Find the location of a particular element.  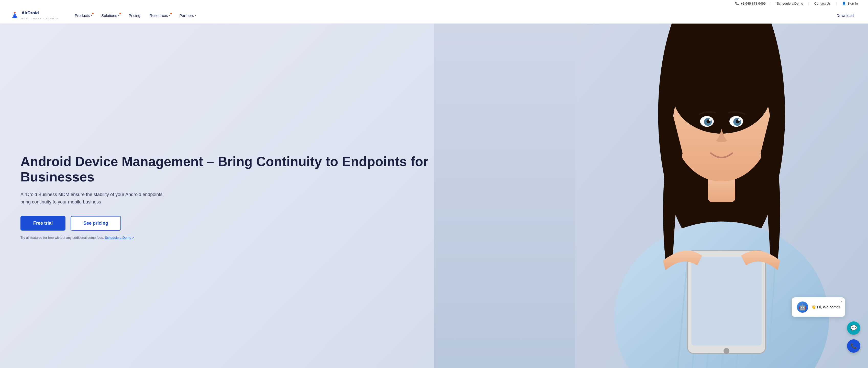

schedule-demo-link: Schedule a Demo is located at coordinates (790, 3).